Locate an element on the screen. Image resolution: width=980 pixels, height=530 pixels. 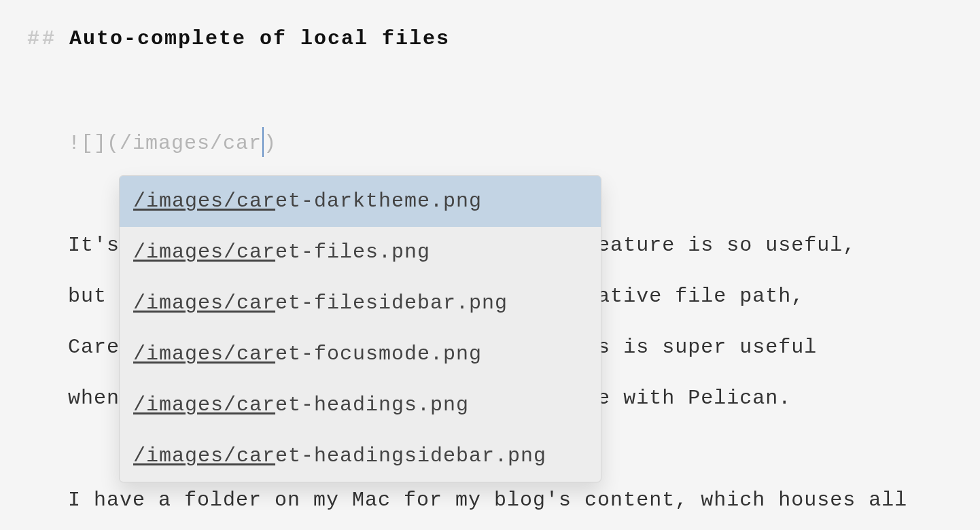
section-heading: ## Auto-complete of local files is located at coordinates (490, 39).